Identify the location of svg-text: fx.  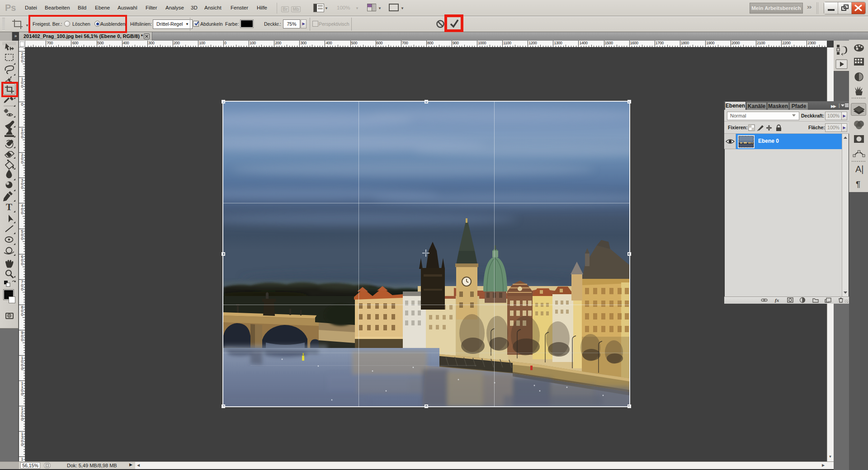
(777, 300).